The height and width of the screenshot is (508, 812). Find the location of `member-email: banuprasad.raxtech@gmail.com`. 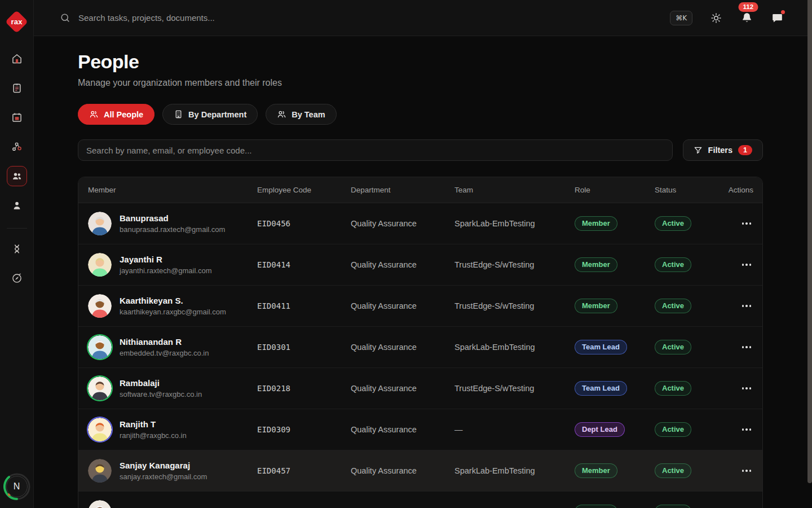

member-email: banuprasad.raxtech@gmail.com is located at coordinates (173, 229).